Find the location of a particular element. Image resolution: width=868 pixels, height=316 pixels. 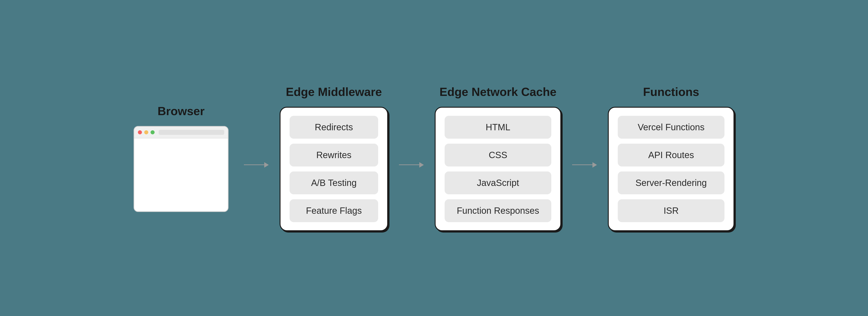

cache-item-html: HTML is located at coordinates (498, 127).